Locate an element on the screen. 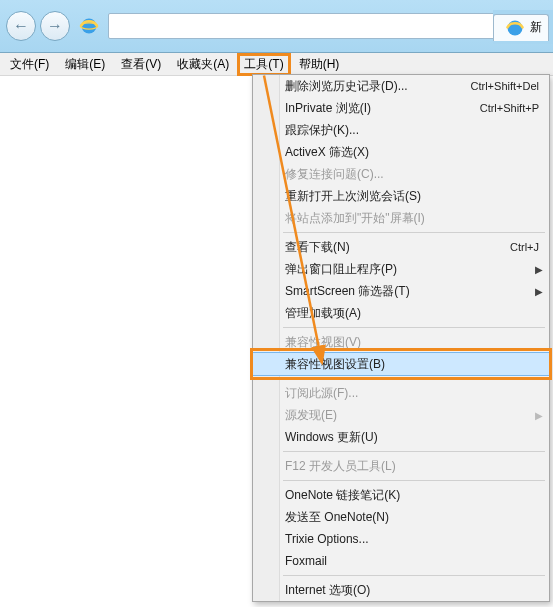 This screenshot has width=553, height=607. menu-item-label: 弹出窗口阻止程序(P) is located at coordinates (341, 270).